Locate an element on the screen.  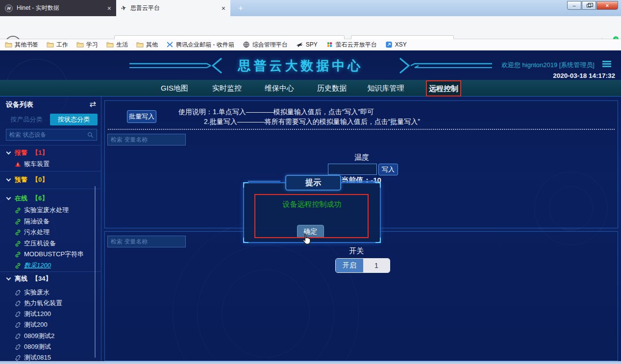
nav-tab-knowledge-base: 知识库管理 is located at coordinates (386, 88).